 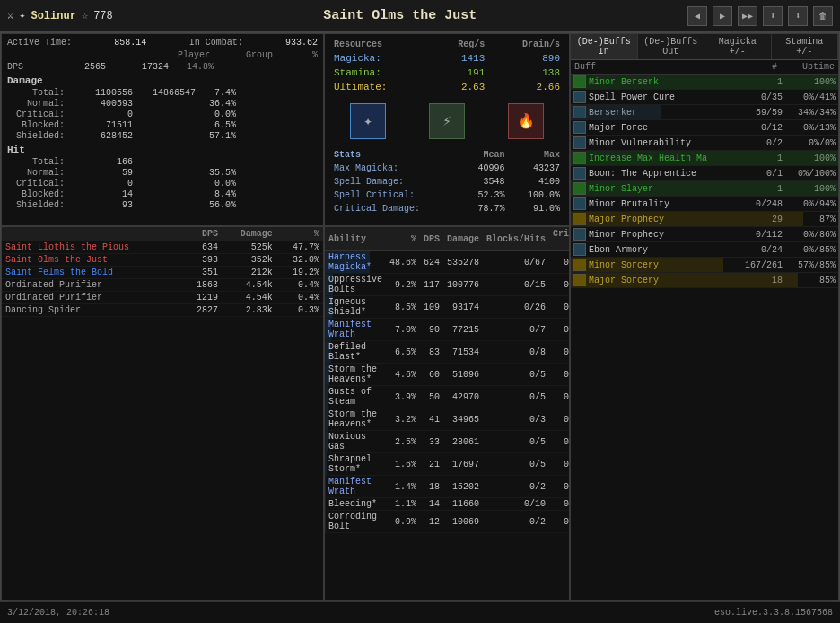 What do you see at coordinates (463, 352) in the screenshot?
I see `ability-damage: 71534` at bounding box center [463, 352].